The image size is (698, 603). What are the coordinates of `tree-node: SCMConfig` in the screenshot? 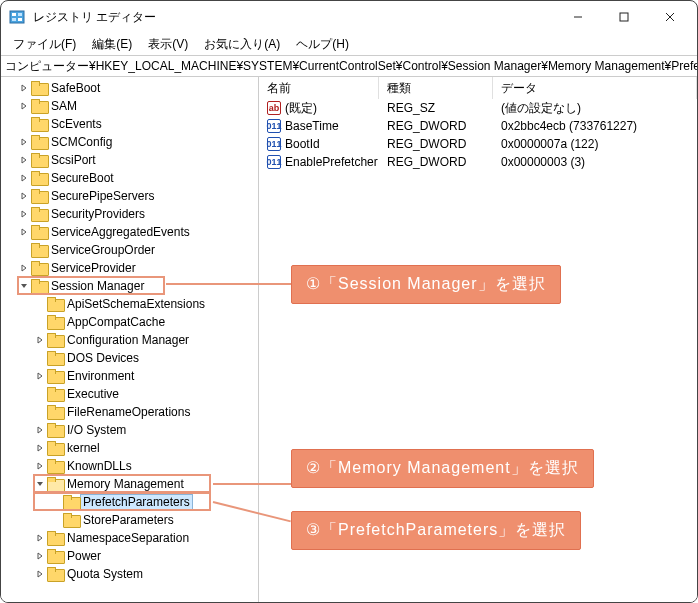 It's located at (130, 142).